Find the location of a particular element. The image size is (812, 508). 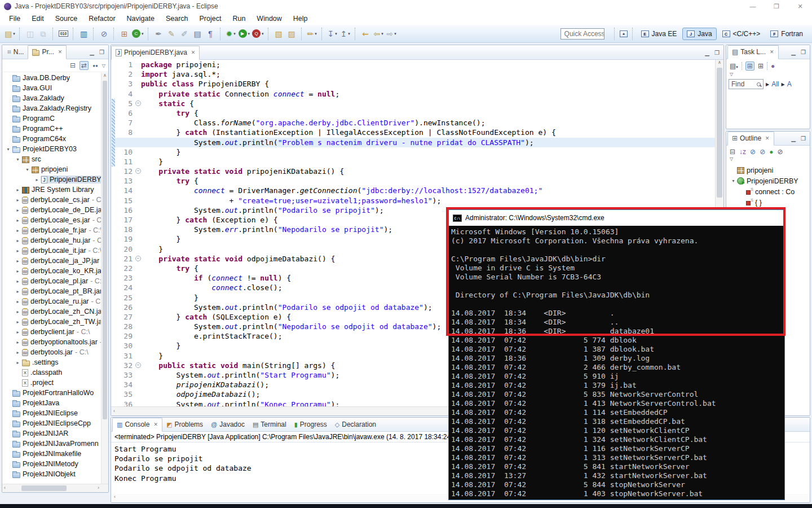

tab-javadoc: @Javadoc is located at coordinates (228, 424).